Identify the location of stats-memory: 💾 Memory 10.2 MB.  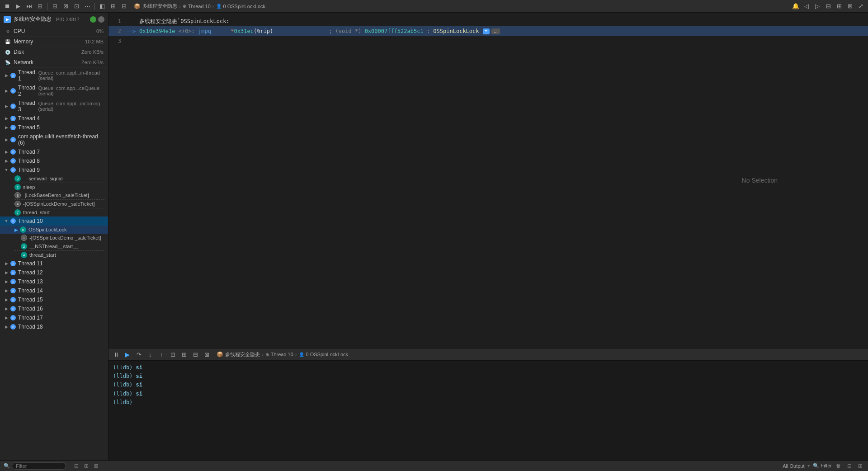
(54, 42).